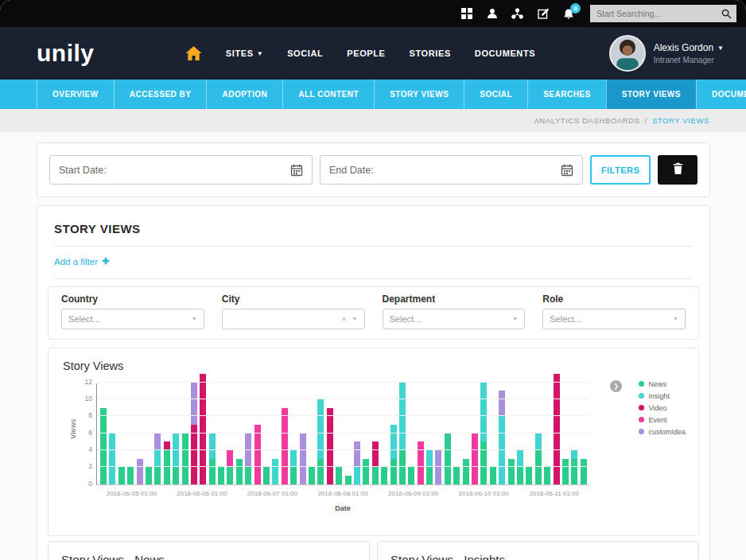 This screenshot has height=560, width=746. Describe the element at coordinates (418, 94) in the screenshot. I see `tab-story-views: STORY VIEWS` at that location.